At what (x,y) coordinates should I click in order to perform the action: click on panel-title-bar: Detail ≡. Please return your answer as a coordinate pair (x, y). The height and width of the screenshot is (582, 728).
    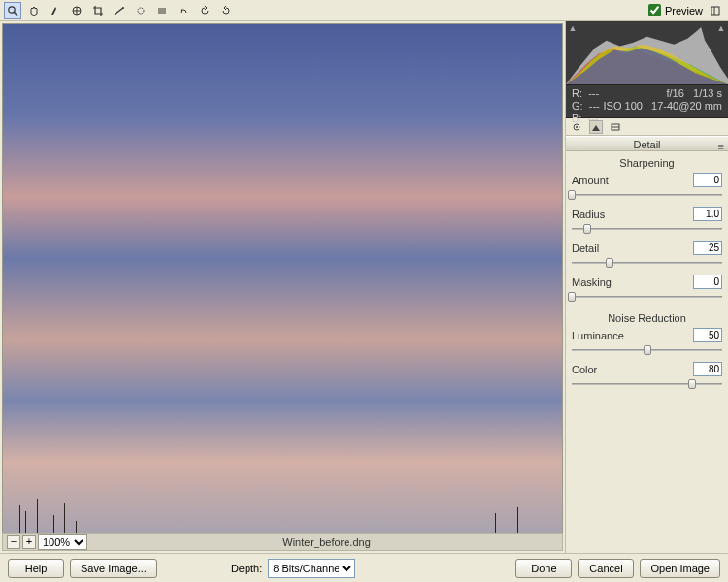
    Looking at the image, I should click on (646, 144).